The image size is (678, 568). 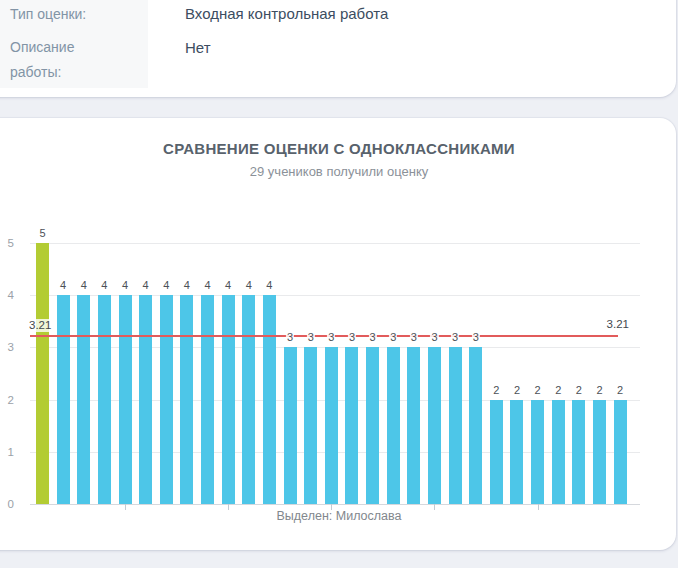 I want to click on y-axis-label: 2, so click(x=7, y=400).